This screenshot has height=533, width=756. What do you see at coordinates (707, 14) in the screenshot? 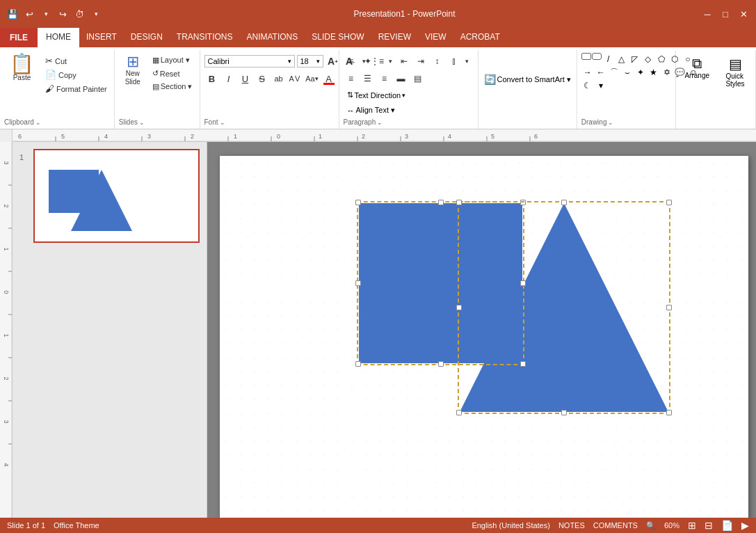
I see `minimize-button: ─` at bounding box center [707, 14].